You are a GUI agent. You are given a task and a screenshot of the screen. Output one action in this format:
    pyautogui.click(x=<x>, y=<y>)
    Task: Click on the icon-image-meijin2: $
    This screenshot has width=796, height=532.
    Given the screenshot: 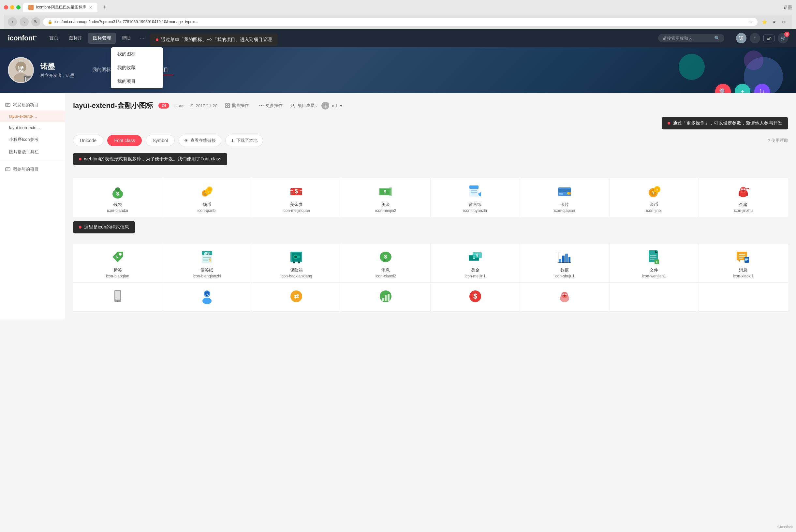 What is the action you would take?
    pyautogui.click(x=385, y=191)
    